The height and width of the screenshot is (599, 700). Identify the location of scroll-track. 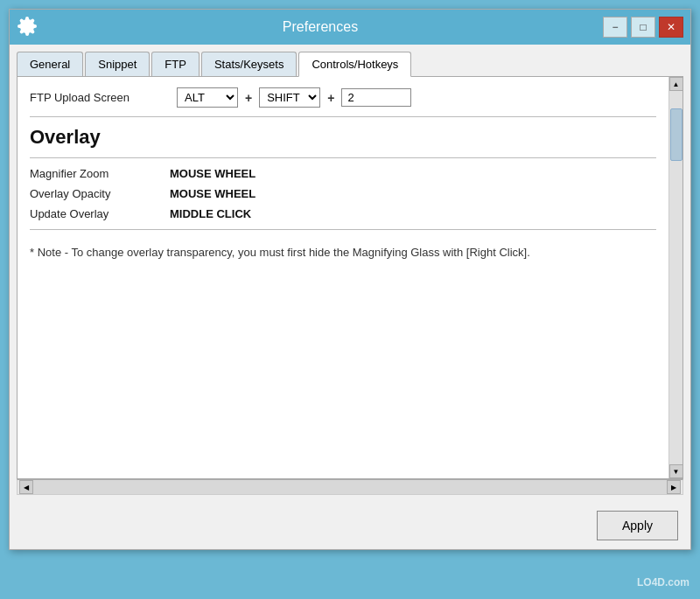
(676, 278).